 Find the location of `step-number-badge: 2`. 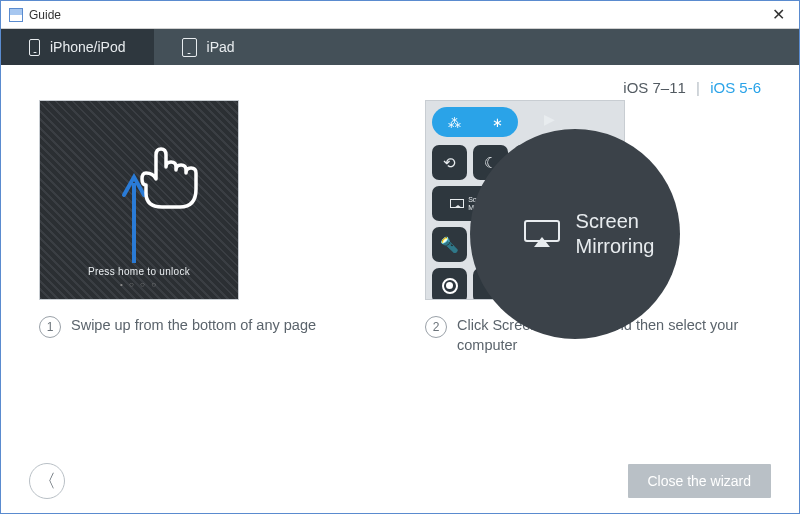

step-number-badge: 2 is located at coordinates (436, 327).